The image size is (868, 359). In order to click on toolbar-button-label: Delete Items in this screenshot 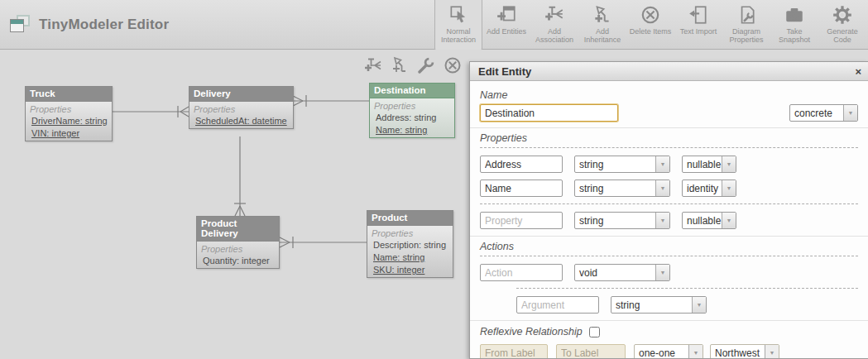, I will do `click(650, 31)`.